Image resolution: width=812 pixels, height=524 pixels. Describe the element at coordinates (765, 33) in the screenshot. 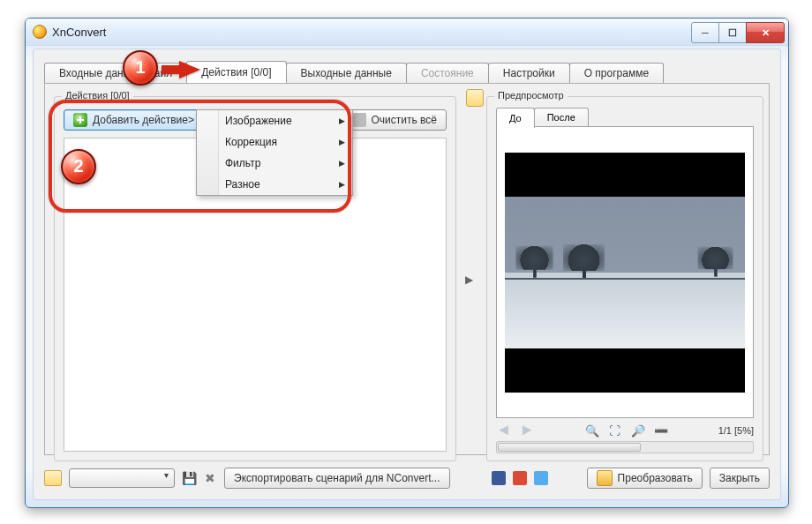

I see `close-window-button: ✕` at that location.